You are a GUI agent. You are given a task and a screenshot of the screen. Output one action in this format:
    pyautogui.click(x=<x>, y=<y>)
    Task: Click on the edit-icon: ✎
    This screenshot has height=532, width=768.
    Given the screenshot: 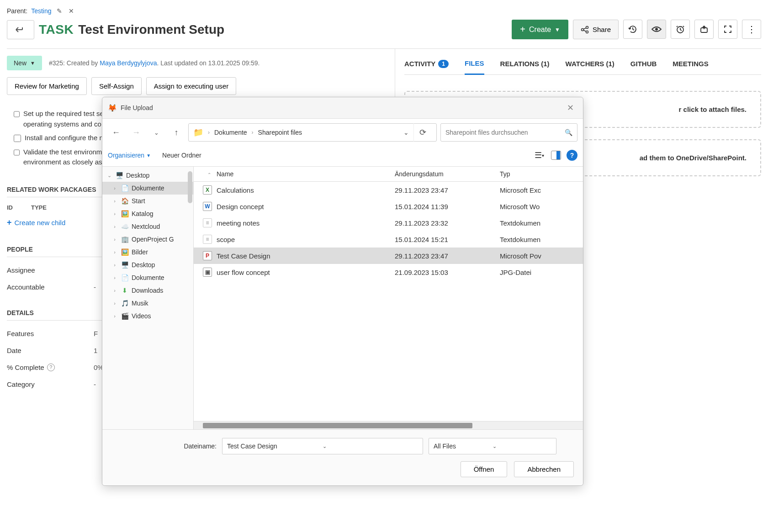 What is the action you would take?
    pyautogui.click(x=59, y=11)
    